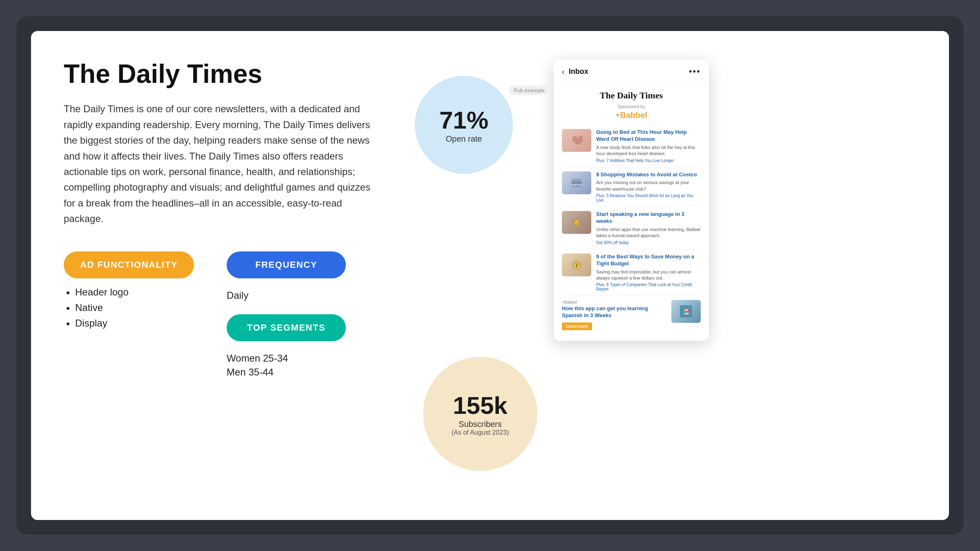 This screenshot has height=551, width=980. What do you see at coordinates (286, 328) in the screenshot?
I see `top-segments-button: TOP SEGMENTS` at bounding box center [286, 328].